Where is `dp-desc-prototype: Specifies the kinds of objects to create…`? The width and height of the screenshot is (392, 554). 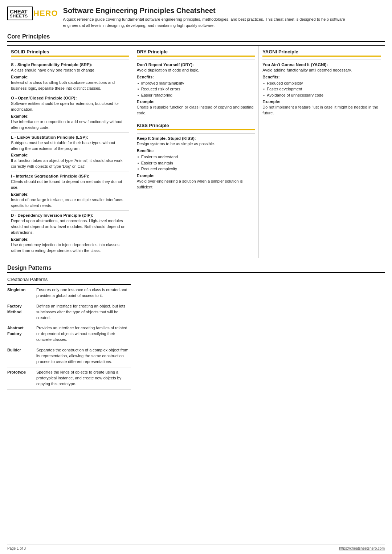 dp-desc-prototype: Specifies the kinds of objects to create… is located at coordinates (83, 378).